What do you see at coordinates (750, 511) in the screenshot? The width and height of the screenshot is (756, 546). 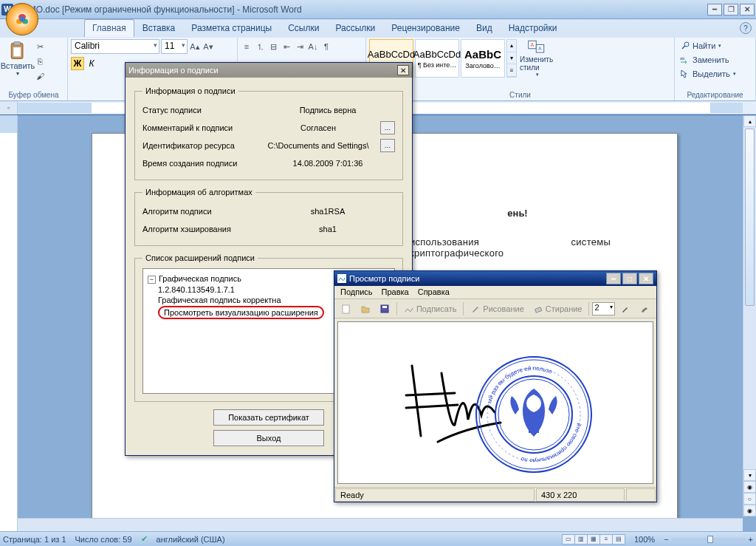 I see `next-page-button: ◉` at bounding box center [750, 511].